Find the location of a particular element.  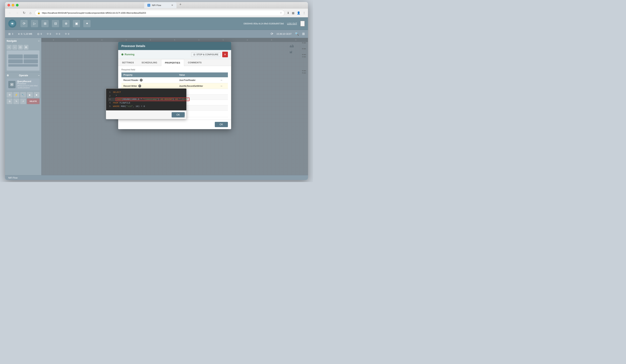

table-row: Record Writer ? JsonNLRecordSetWriter → is located at coordinates (175, 86).